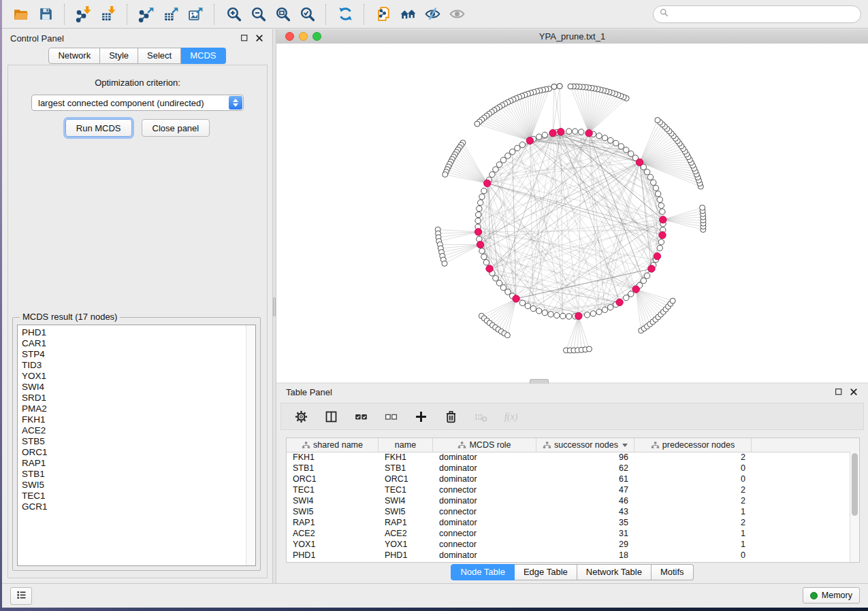 This screenshot has width=868, height=611. What do you see at coordinates (764, 14) in the screenshot?
I see `search-input` at bounding box center [764, 14].